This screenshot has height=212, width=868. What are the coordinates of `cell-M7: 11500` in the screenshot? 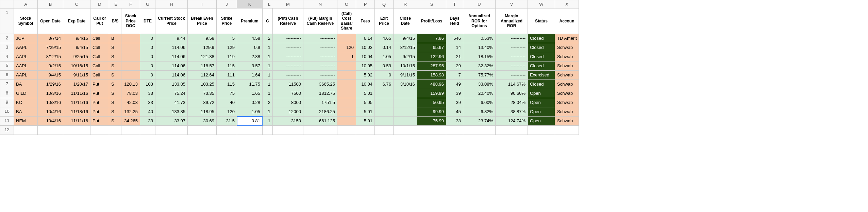 It's located at (288, 84).